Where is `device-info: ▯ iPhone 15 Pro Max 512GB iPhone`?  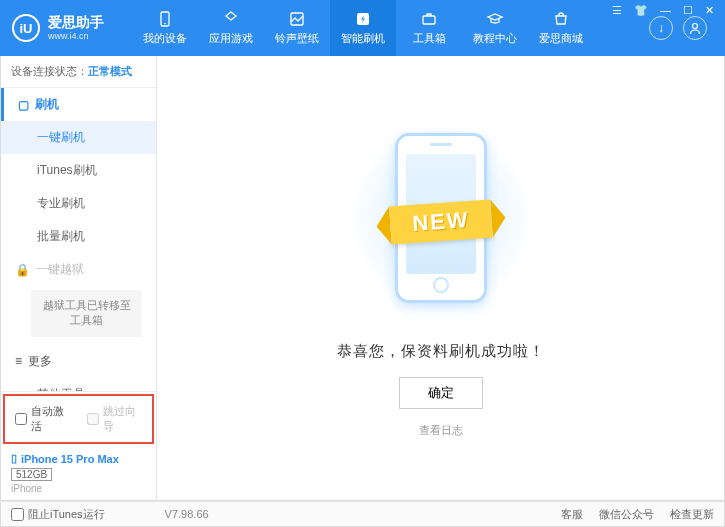
device-info: ▯ iPhone 15 Pro Max 512GB iPhone is located at coordinates (78, 473).